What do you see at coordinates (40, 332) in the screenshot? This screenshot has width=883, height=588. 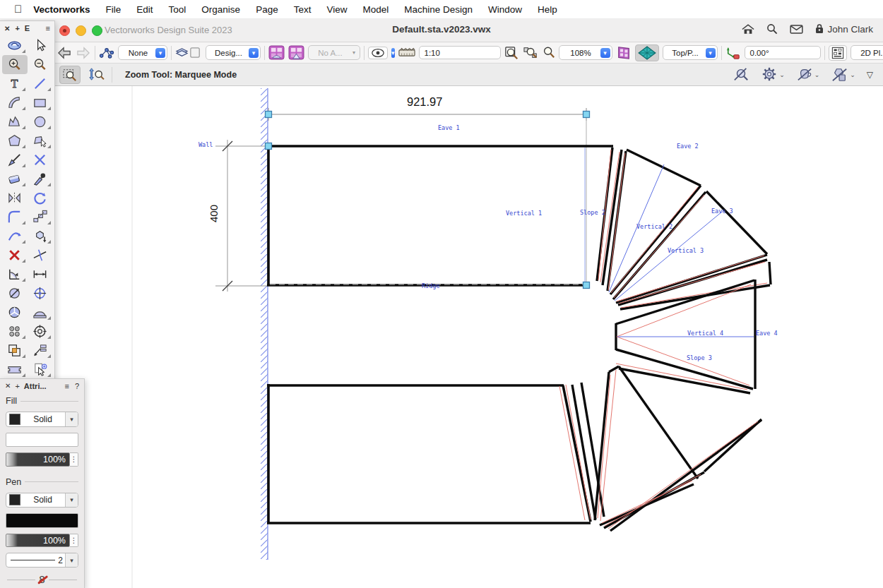 I see `target-tool` at bounding box center [40, 332].